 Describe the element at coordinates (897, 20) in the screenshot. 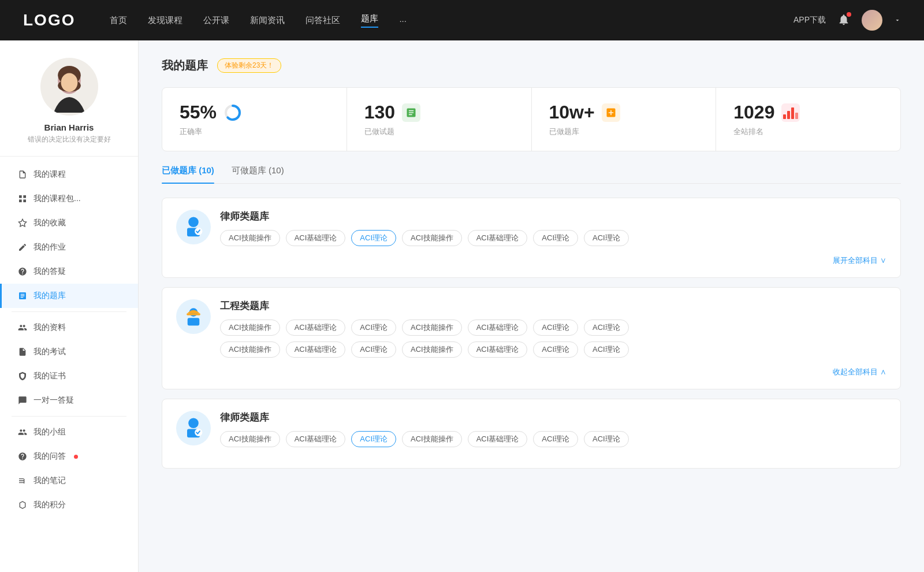

I see `avatar-dropdown-icon` at that location.